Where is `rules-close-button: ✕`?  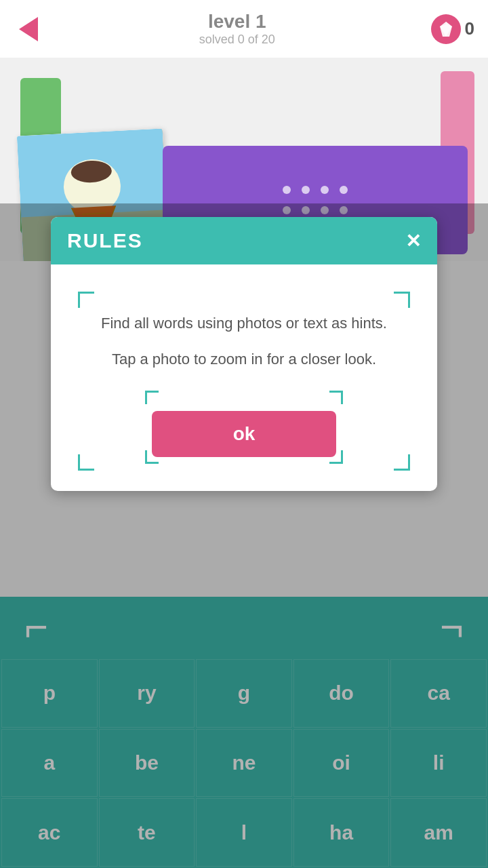 rules-close-button: ✕ is located at coordinates (413, 241).